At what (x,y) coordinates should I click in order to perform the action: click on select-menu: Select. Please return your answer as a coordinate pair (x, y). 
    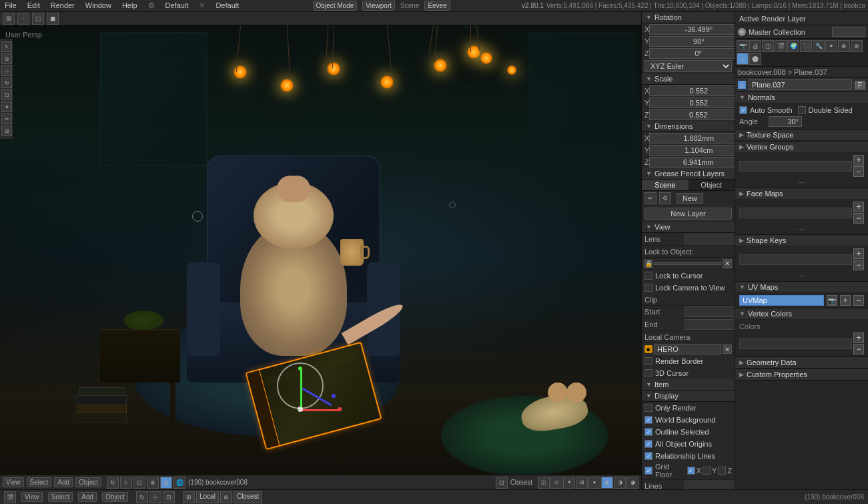
    Looking at the image, I should click on (39, 482).